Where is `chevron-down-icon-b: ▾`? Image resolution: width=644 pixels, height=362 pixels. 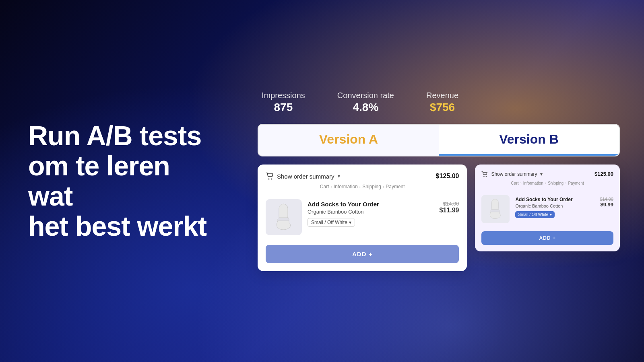 chevron-down-icon-b: ▾ is located at coordinates (541, 174).